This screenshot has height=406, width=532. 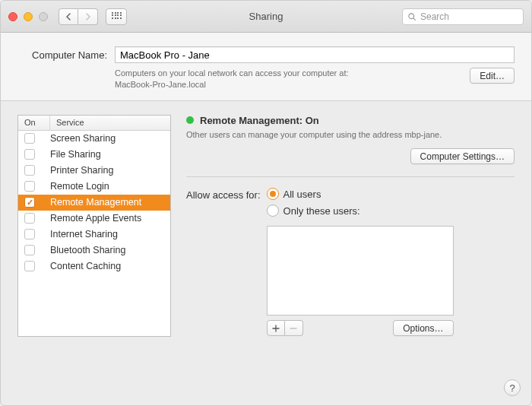 What do you see at coordinates (360, 211) in the screenshot?
I see `radio-only-users: Only these users:` at bounding box center [360, 211].